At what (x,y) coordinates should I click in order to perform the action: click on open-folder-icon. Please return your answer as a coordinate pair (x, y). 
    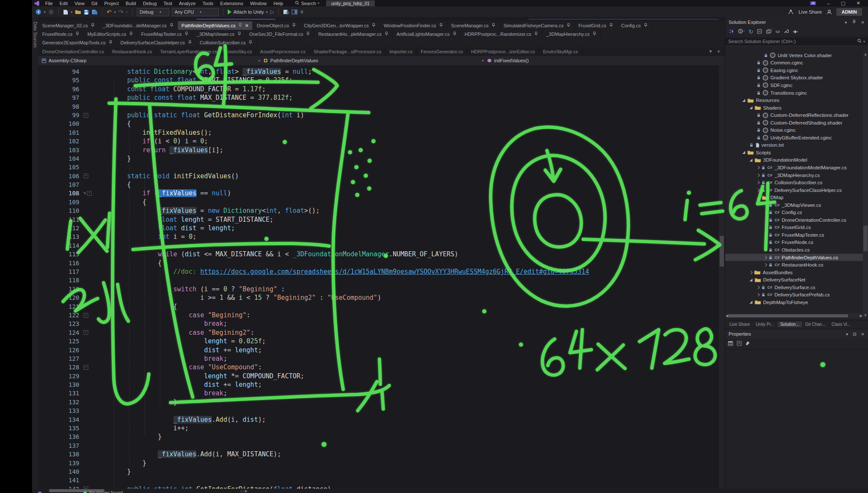
    Looking at the image, I should click on (78, 12).